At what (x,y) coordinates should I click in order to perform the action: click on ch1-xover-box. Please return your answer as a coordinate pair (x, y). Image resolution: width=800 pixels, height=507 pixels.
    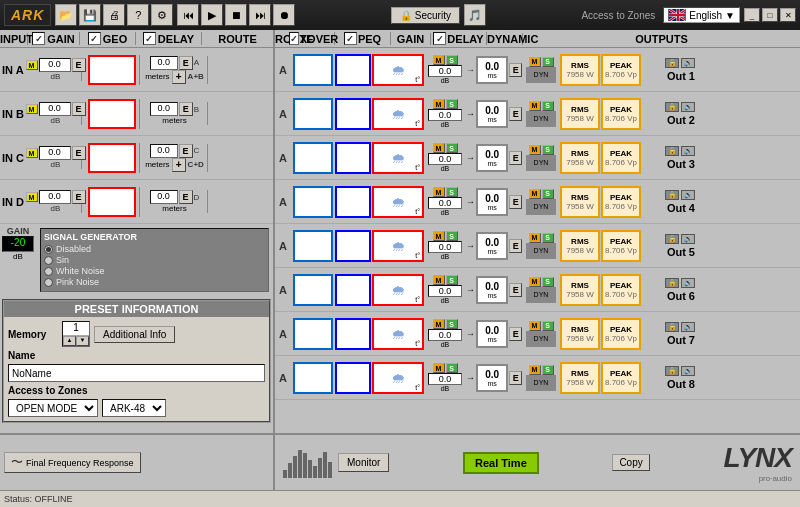
    Looking at the image, I should click on (353, 70).